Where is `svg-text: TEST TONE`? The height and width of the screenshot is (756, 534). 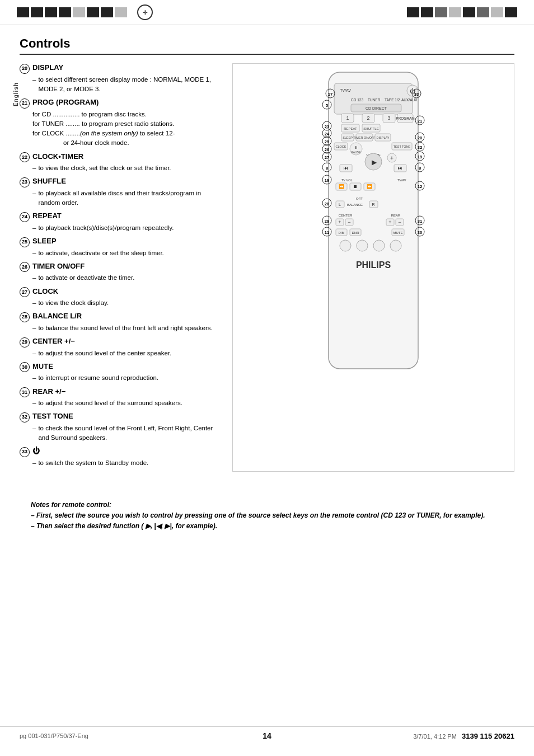 svg-text: TEST TONE is located at coordinates (402, 147).